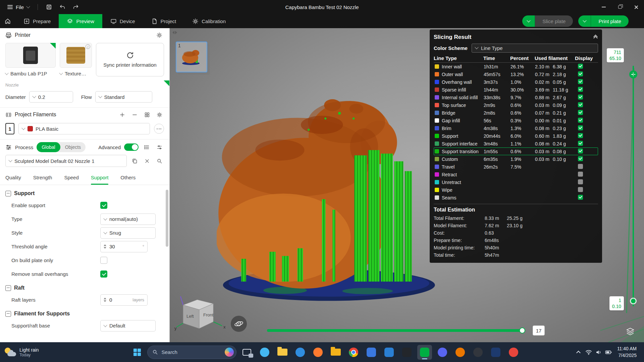 Image resolution: width=644 pixels, height=362 pixels. Describe the element at coordinates (300, 352) in the screenshot. I see `edge-icon` at that location.